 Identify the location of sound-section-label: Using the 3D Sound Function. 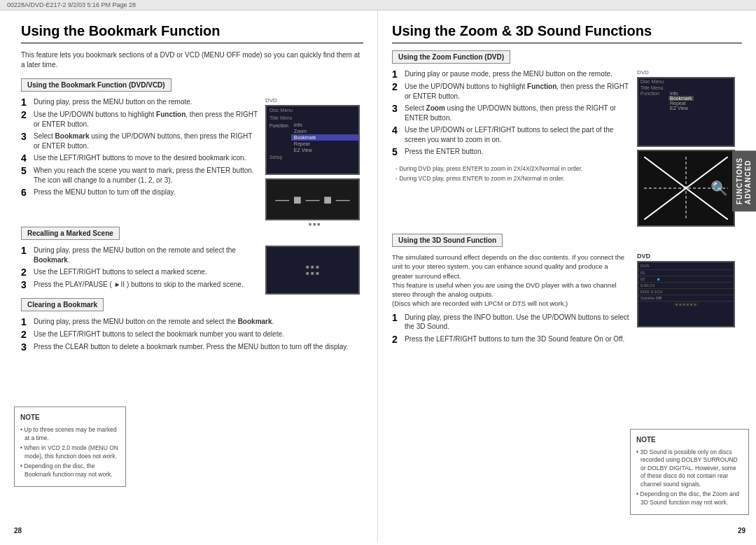
(447, 241).